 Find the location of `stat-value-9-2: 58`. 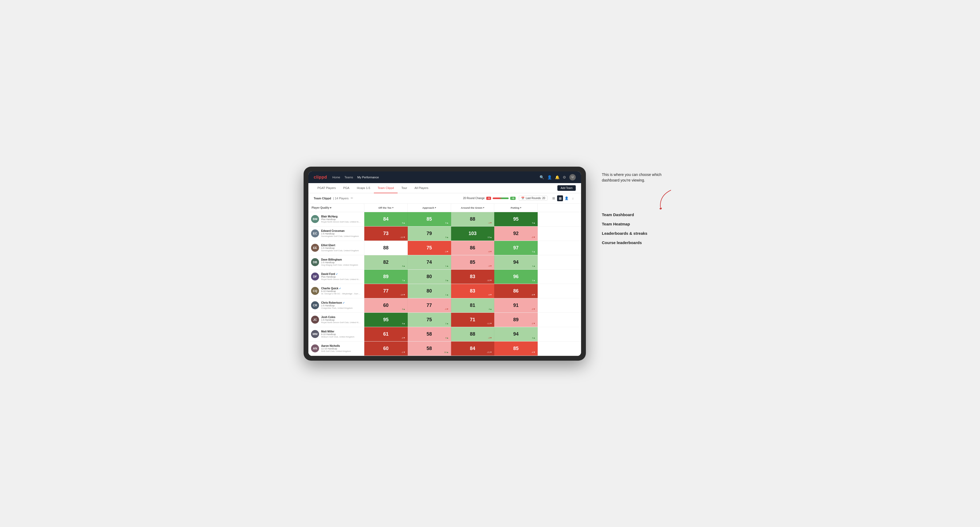

stat-value-9-2: 58 is located at coordinates (429, 348).